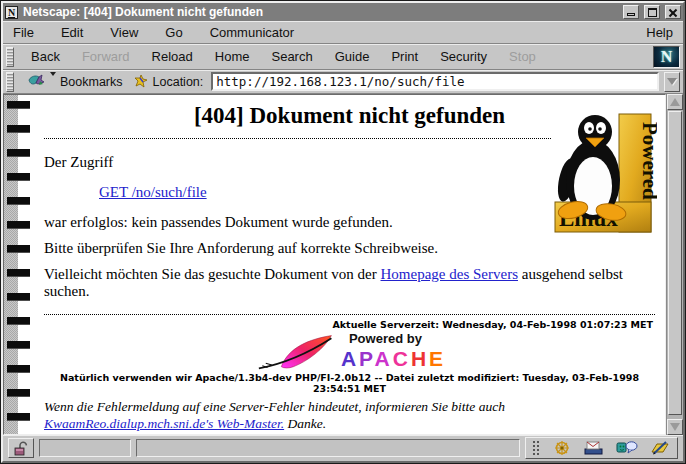 The height and width of the screenshot is (464, 686). I want to click on netscape-app-icon: N, so click(12, 12).